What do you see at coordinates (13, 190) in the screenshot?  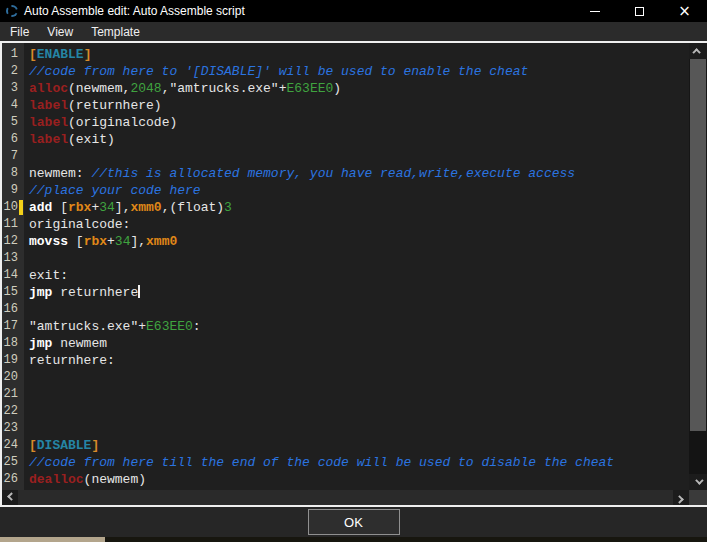 I see `line-number: 9` at bounding box center [13, 190].